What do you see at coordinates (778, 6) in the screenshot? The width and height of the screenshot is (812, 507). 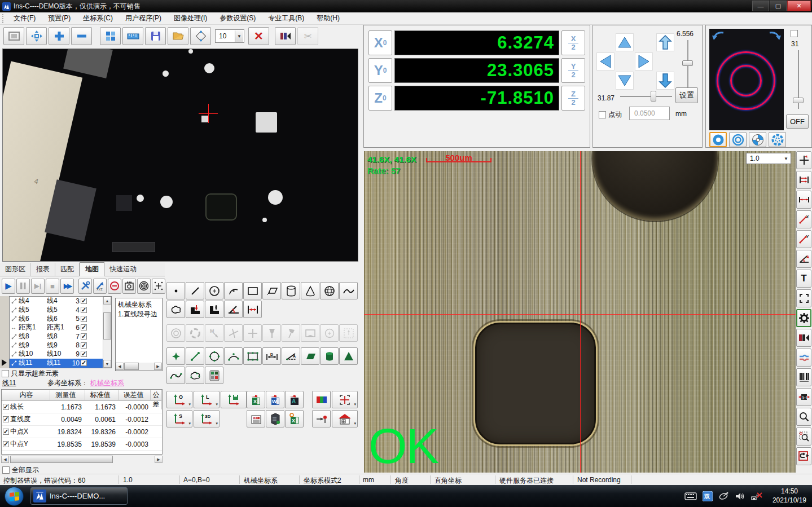 I see `maximize-button: ▢` at bounding box center [778, 6].